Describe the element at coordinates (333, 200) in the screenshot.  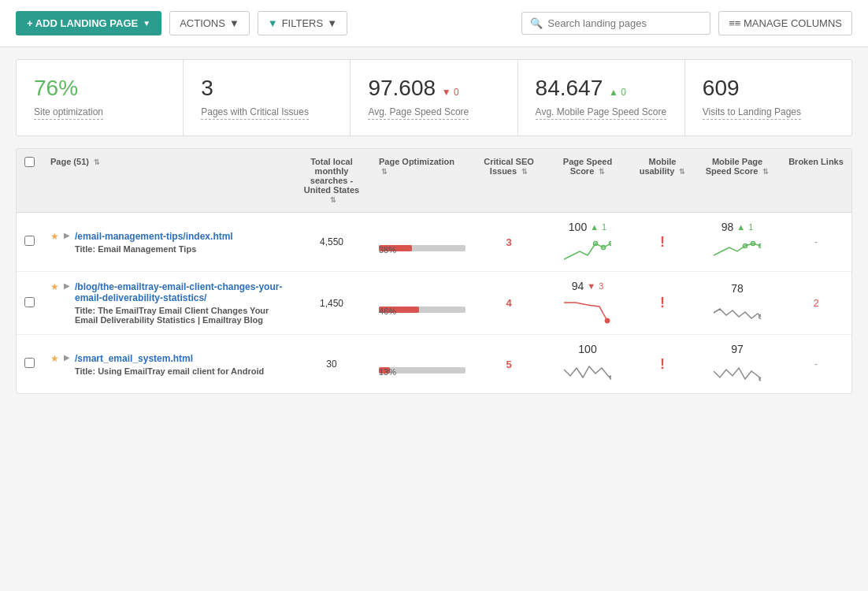
I see `sort-icon-searches: ⇅` at that location.